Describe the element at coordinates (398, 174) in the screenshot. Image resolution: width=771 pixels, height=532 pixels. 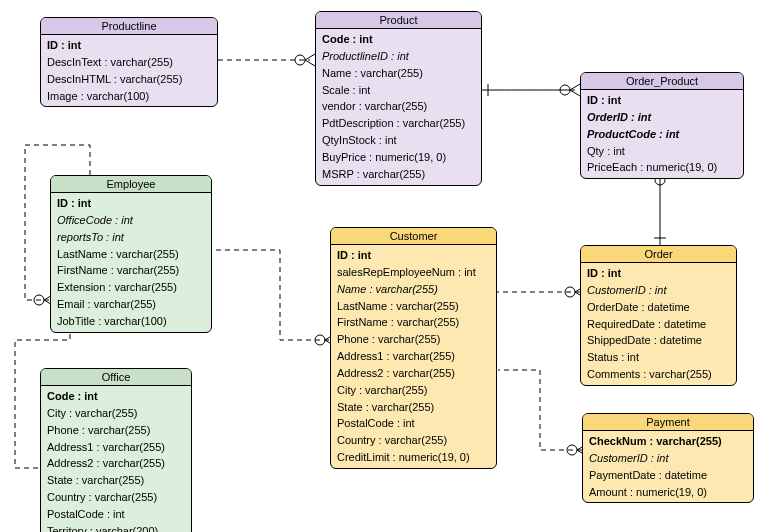
I see `entity-attribute: MSRP : varchar(255)` at that location.